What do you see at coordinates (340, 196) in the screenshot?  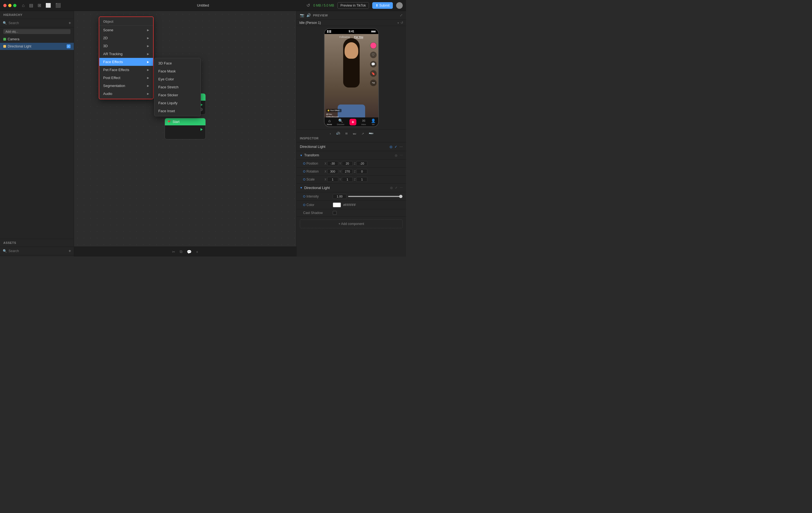 I see `intensity-value: 1.00` at bounding box center [340, 196].